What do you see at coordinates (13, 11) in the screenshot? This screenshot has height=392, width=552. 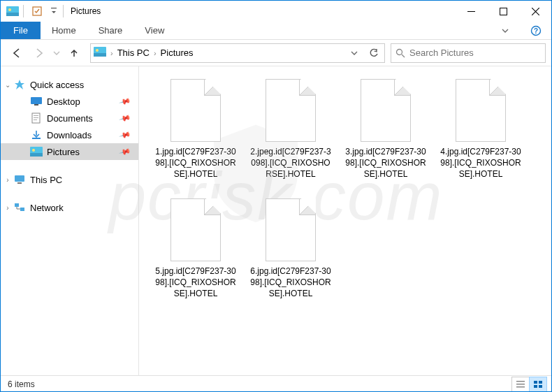 I see `app-icon` at bounding box center [13, 11].